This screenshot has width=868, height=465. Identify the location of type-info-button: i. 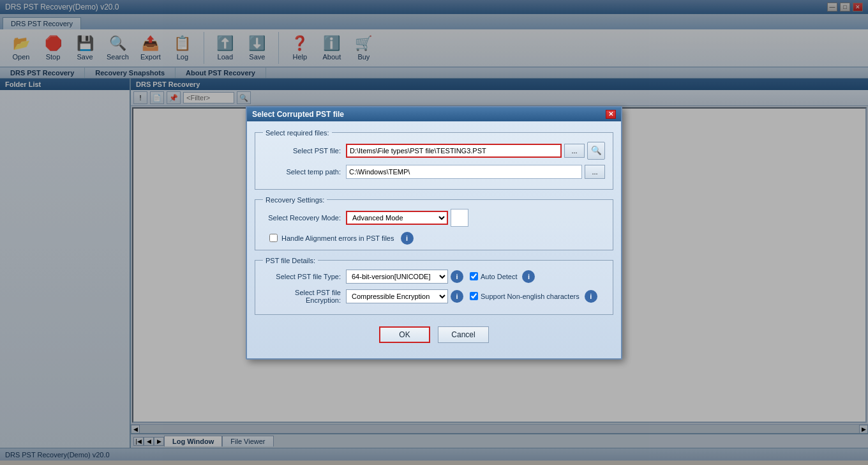
(457, 277).